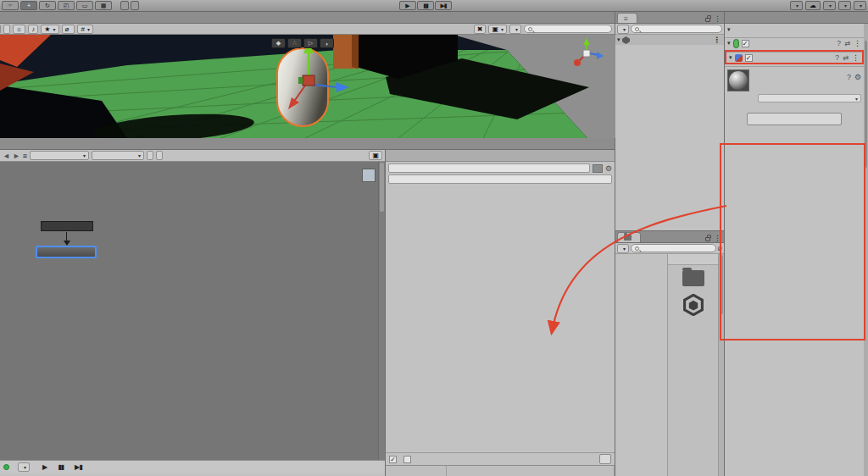 The width and height of the screenshot is (868, 476). Describe the element at coordinates (66, 252) in the screenshot. I see `fsm-state-node` at that location.